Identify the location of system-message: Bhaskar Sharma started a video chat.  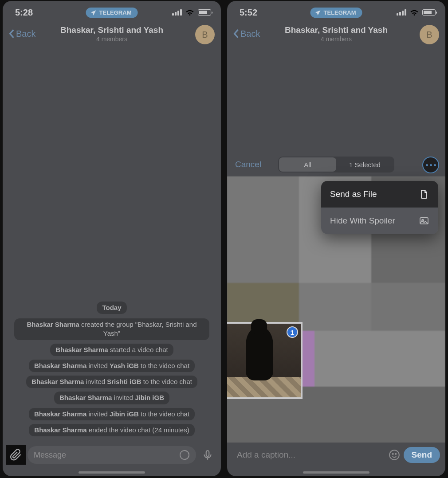
(112, 350).